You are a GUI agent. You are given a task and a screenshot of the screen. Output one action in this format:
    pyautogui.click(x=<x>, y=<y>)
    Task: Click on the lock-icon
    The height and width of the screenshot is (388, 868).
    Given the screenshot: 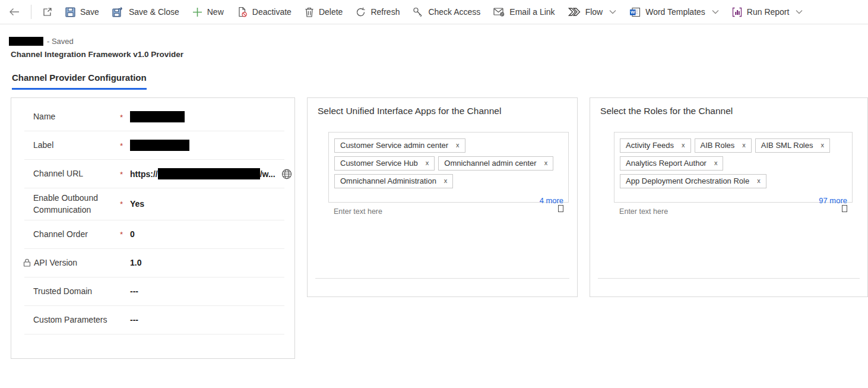 What is the action you would take?
    pyautogui.click(x=27, y=263)
    